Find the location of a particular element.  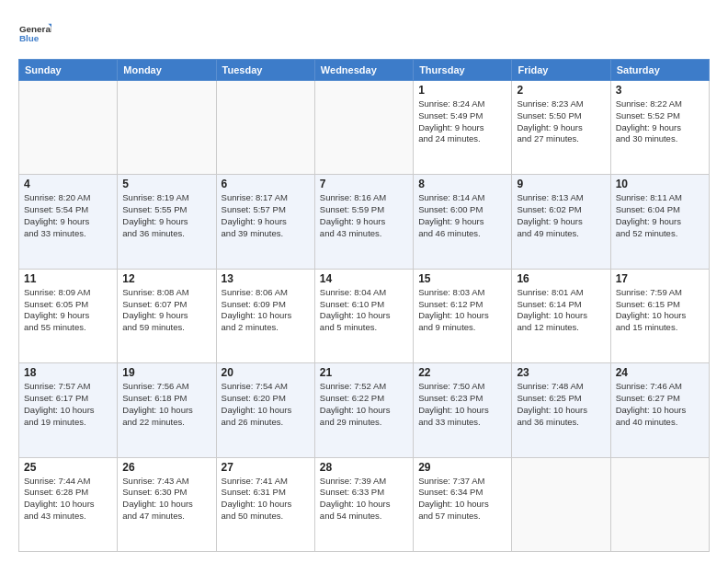

day-number: 12 is located at coordinates (166, 279).